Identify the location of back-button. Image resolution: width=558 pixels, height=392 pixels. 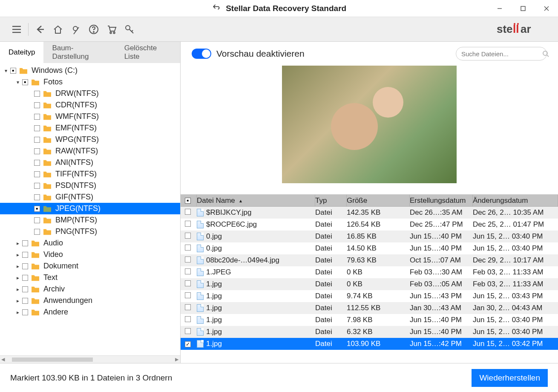
(40, 29).